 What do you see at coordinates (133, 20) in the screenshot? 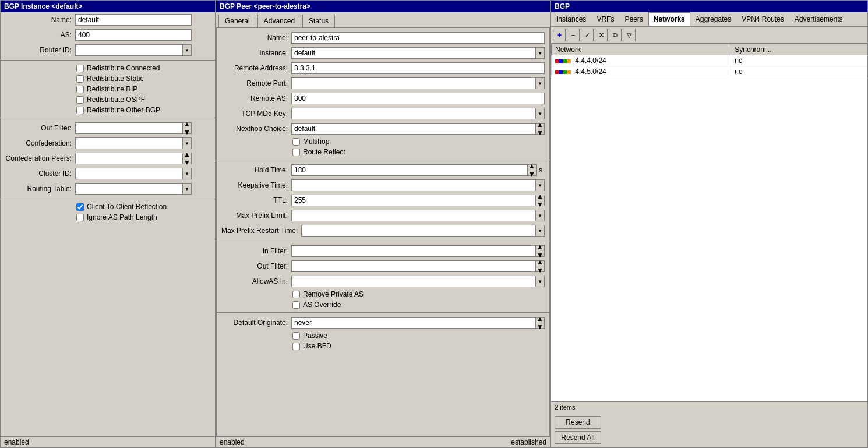
I see `name-input` at bounding box center [133, 20].